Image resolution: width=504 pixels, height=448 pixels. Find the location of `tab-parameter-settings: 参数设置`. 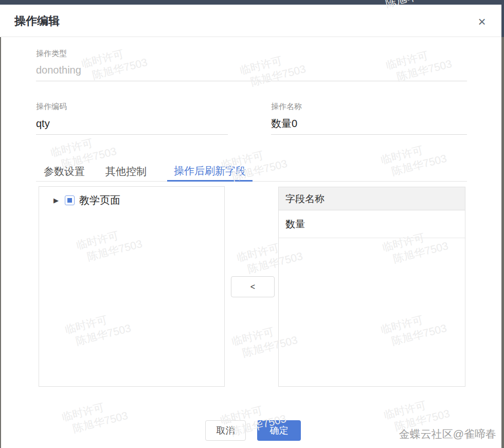

tab-parameter-settings: 参数设置 is located at coordinates (64, 171).